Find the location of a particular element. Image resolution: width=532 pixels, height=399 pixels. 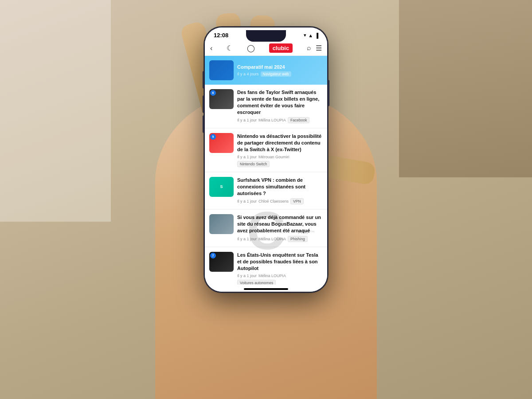

article-time-surfshark: Il y a 1 jour is located at coordinates (247, 201).